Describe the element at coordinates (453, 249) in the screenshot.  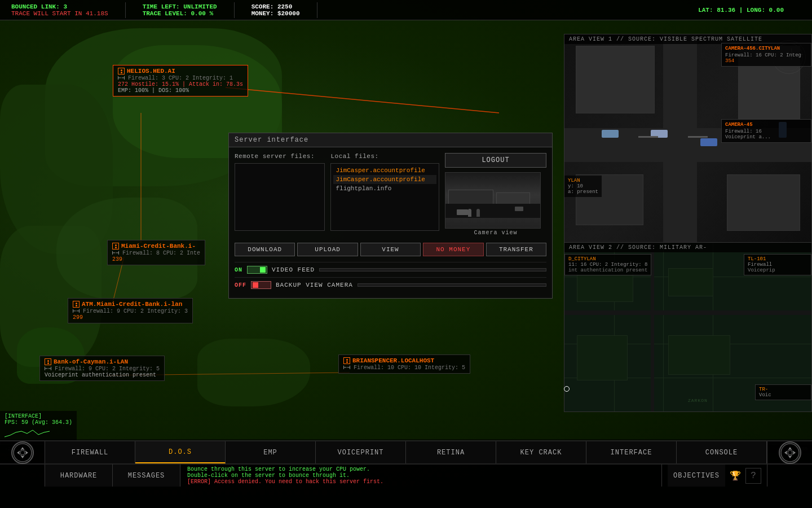
I see `no-money-button: no money` at that location.